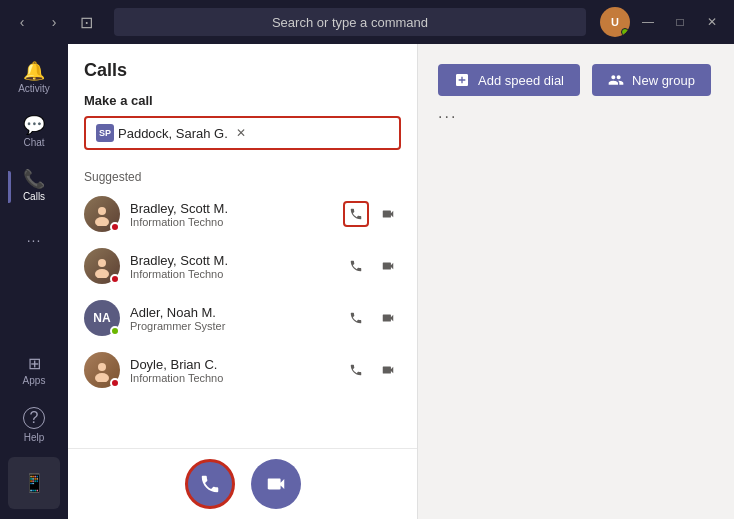 The height and width of the screenshot is (519, 734). I want to click on new-group-label: New group, so click(664, 80).